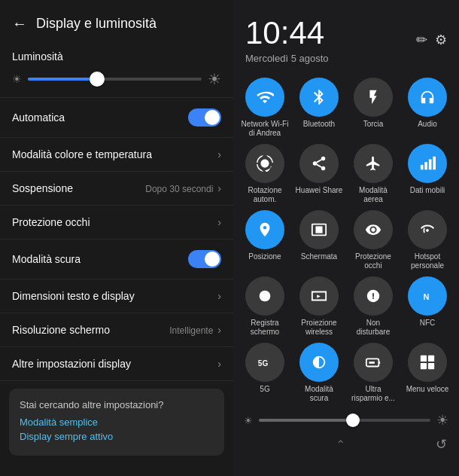  I want to click on qs-tile-5g: 5G5G, so click(265, 373).